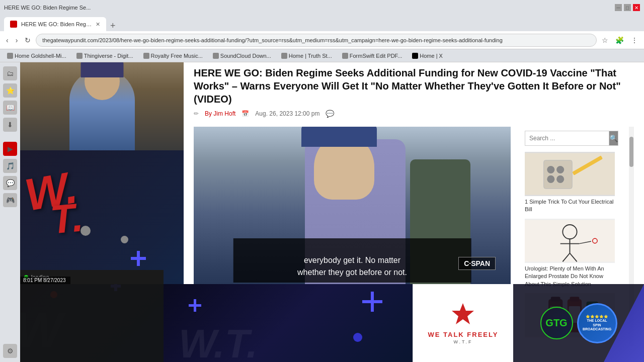  What do you see at coordinates (570, 183) in the screenshot?
I see `ad-block-1: 1 Simple Trick To Cut Your Electrical Bi…` at bounding box center [570, 183].